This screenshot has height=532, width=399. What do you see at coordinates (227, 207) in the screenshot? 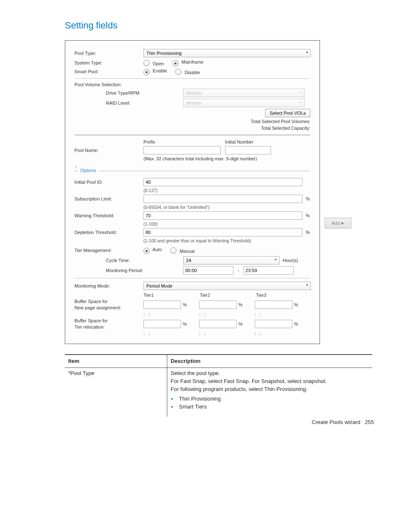
I see `subscription-limit-hint: (0-65534, or blank for "Unlimited")` at bounding box center [227, 207].